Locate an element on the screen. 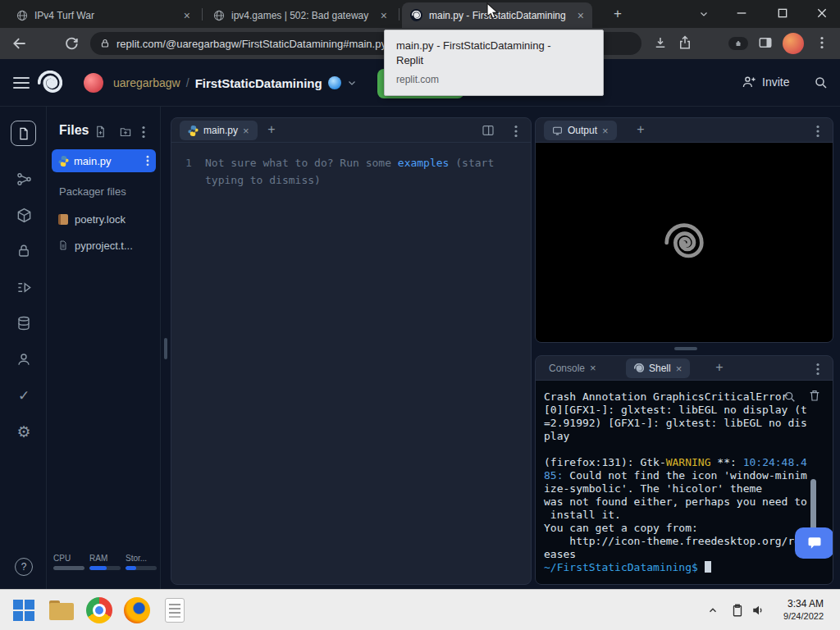  editor-new-tab-button: + is located at coordinates (272, 130).